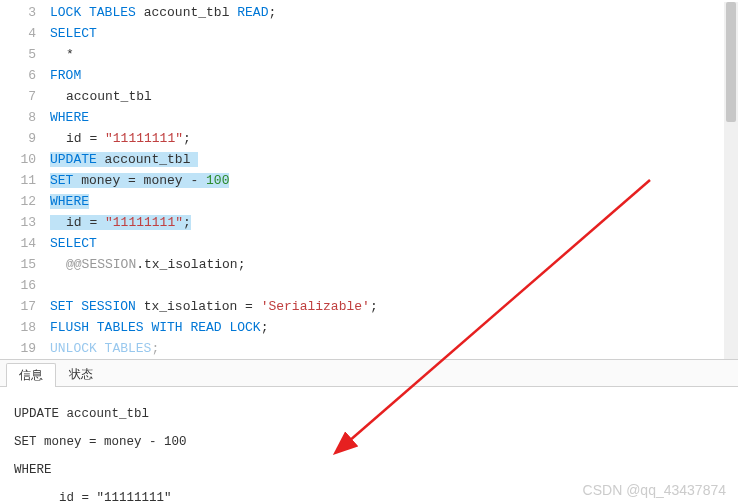 The image size is (738, 504). I want to click on output-line: SET money = money - 100, so click(373, 442).